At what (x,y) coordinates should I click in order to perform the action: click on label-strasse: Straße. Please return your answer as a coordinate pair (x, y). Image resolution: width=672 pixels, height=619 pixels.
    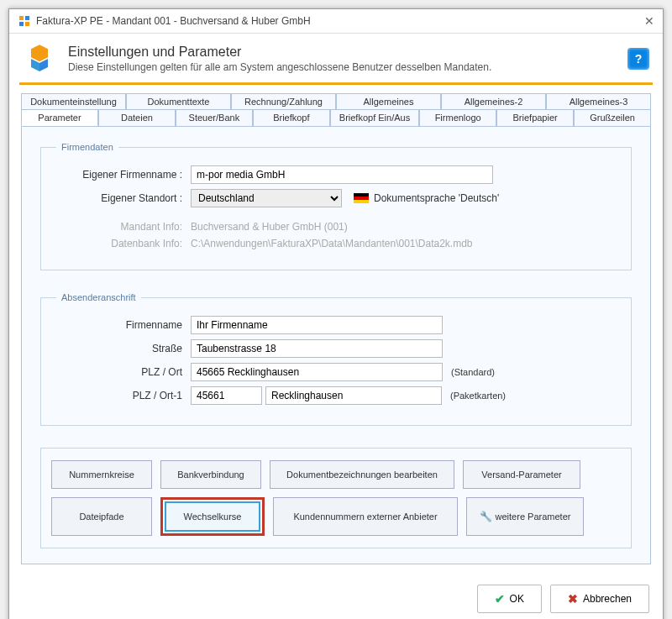
    Looking at the image, I should click on (119, 349).